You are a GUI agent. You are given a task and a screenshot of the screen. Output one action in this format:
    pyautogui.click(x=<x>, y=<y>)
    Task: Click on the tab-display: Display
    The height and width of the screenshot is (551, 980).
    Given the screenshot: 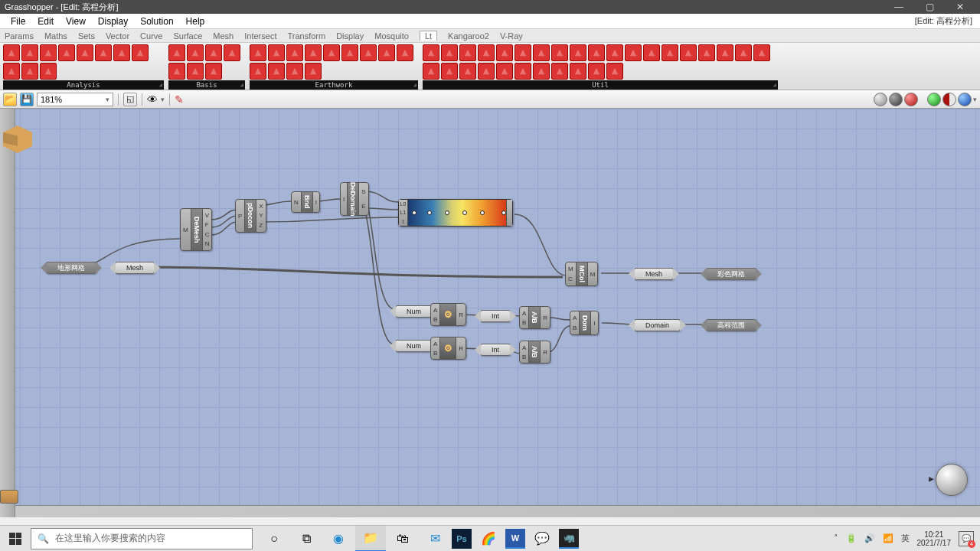 What is the action you would take?
    pyautogui.click(x=350, y=36)
    